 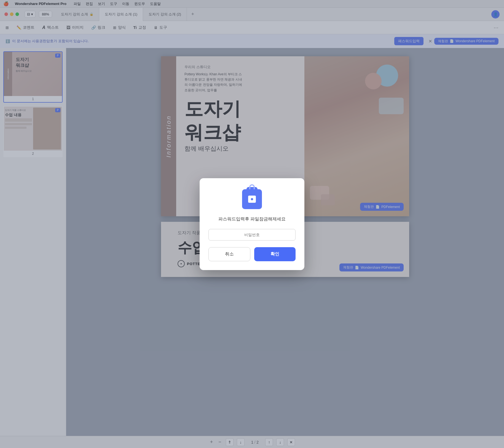 I want to click on lock-body, so click(x=252, y=199).